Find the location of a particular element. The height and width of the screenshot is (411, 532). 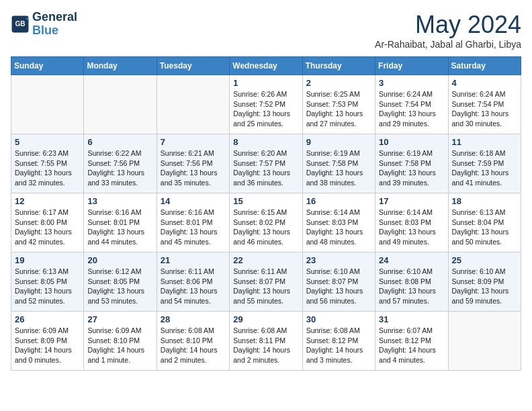

day-number: 29 is located at coordinates (266, 320).